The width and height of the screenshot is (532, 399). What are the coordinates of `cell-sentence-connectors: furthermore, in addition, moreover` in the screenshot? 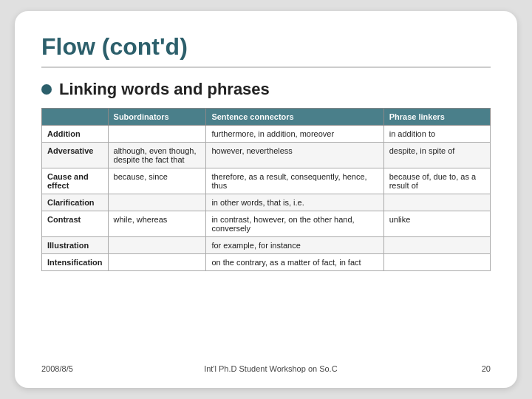 It's located at (295, 134).